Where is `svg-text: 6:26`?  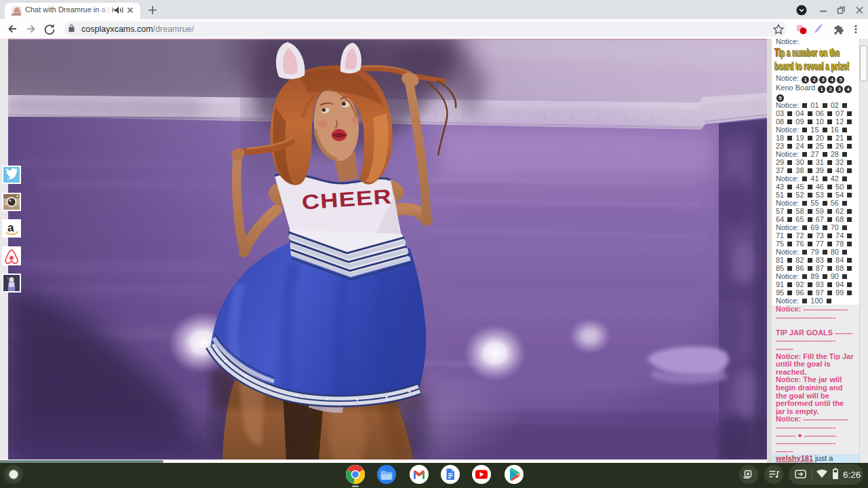
svg-text: 6:26 is located at coordinates (852, 475).